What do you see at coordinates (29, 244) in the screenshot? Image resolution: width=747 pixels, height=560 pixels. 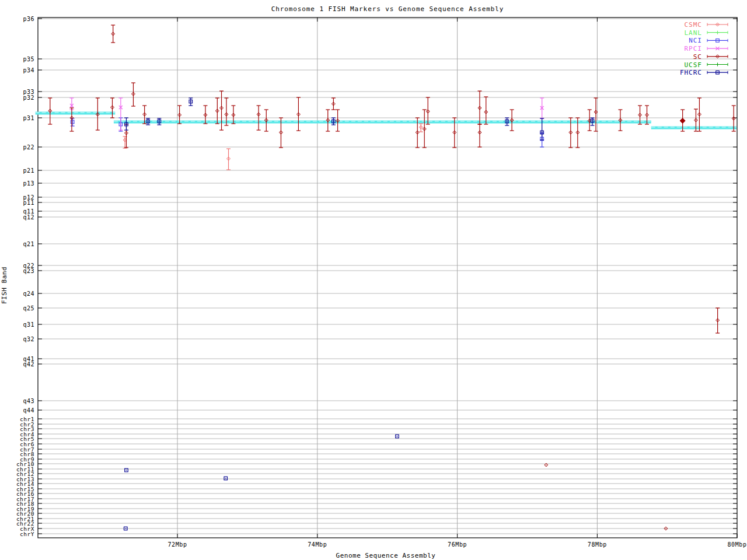 I see `y-tick-label: q21` at bounding box center [29, 244].